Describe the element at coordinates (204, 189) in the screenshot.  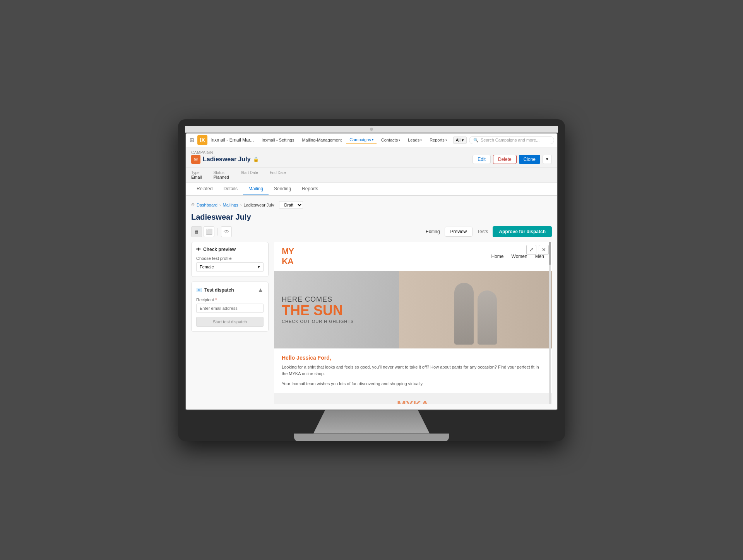
I see `tab-related: Related` at that location.